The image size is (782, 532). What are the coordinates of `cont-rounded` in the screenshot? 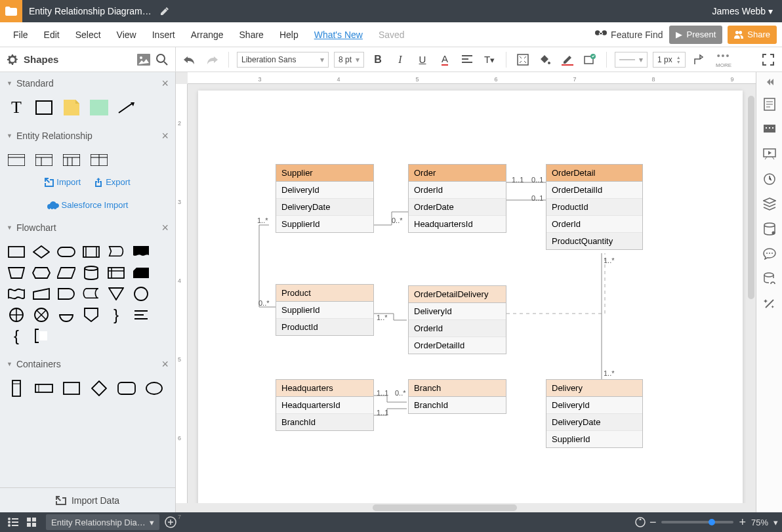 It's located at (127, 388).